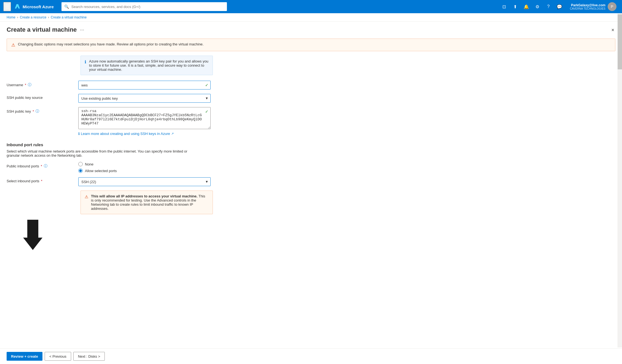 Image resolution: width=622 pixels, height=364 pixels. I want to click on search-input, so click(144, 7).